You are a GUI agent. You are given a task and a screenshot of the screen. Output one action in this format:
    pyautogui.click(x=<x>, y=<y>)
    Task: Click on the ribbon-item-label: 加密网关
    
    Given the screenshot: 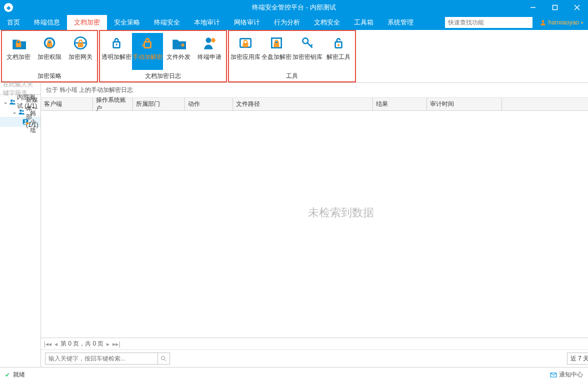 What is the action you would take?
    pyautogui.click(x=80, y=57)
    